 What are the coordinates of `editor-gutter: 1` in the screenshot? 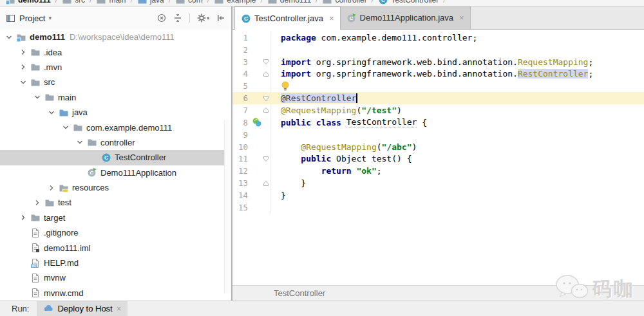 It's located at (251, 37).